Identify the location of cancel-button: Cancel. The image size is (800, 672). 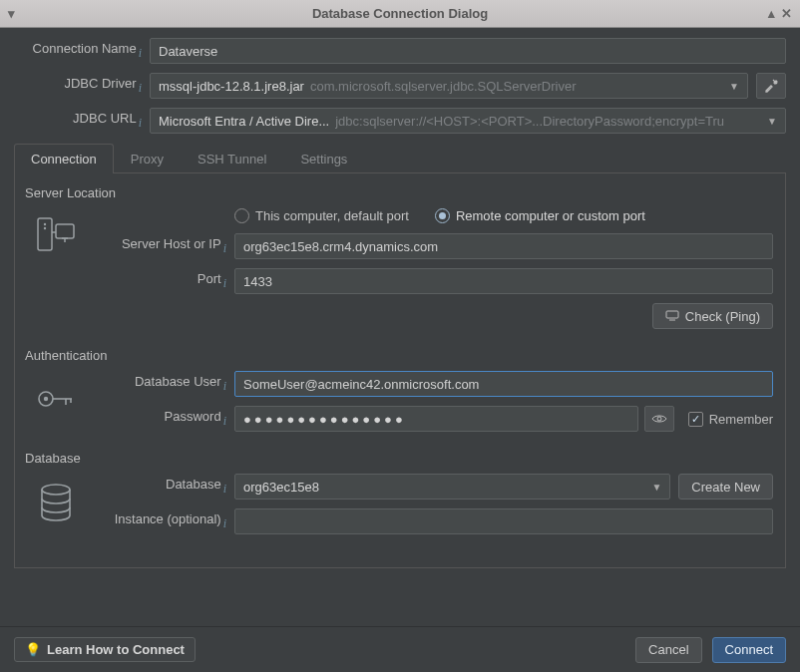
(668, 650).